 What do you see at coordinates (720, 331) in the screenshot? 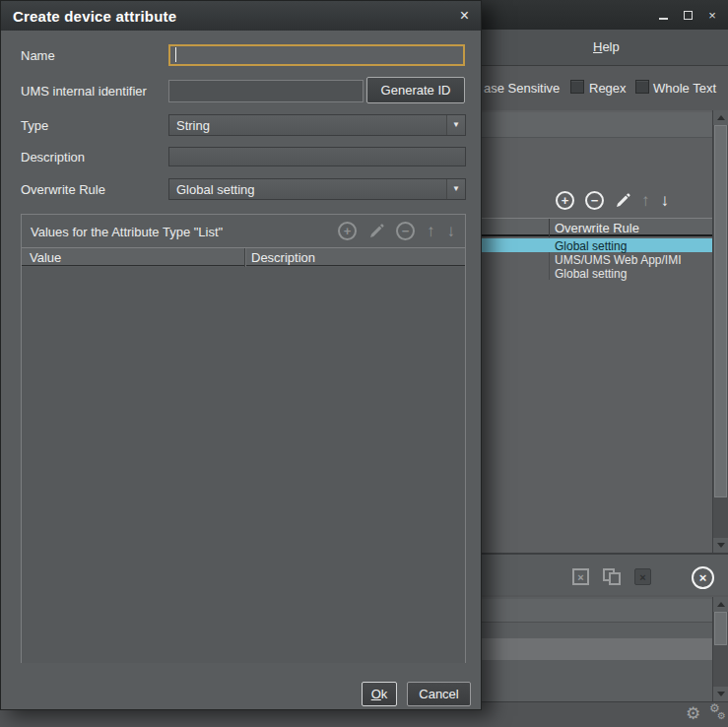
I see `vertical-scrollbar` at bounding box center [720, 331].